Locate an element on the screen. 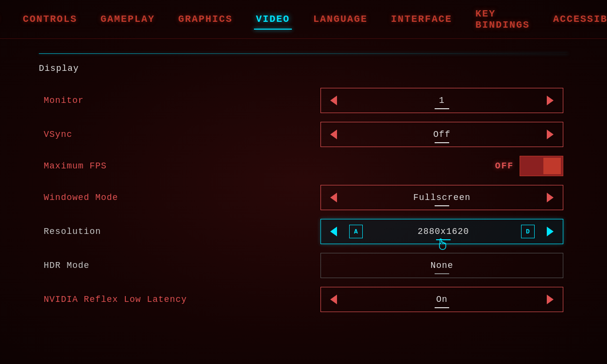 Image resolution: width=607 pixels, height=364 pixels. nav-graphics: GRAPHICS is located at coordinates (205, 19).